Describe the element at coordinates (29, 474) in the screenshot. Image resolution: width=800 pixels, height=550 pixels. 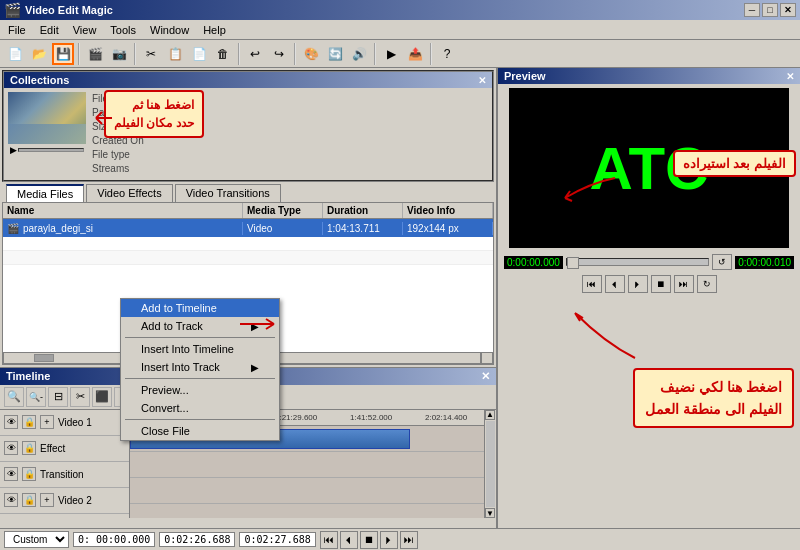
I see `lock-icon-trans: 🔒` at that location.